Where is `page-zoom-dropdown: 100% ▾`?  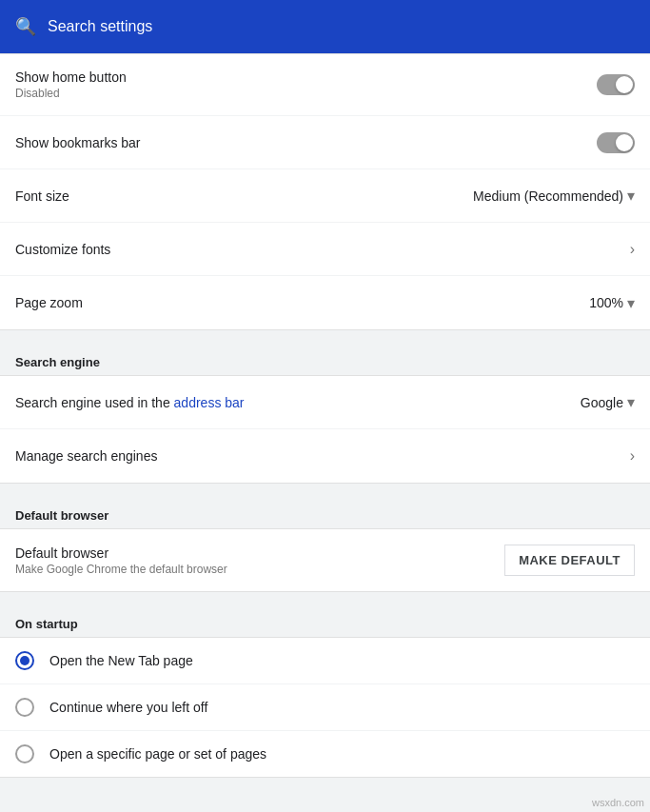 page-zoom-dropdown: 100% ▾ is located at coordinates (612, 303).